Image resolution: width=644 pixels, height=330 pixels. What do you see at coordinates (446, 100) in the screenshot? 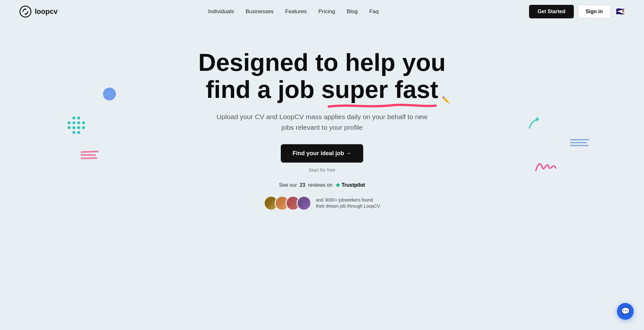
I see `pencil-icon: ✏️` at bounding box center [446, 100].